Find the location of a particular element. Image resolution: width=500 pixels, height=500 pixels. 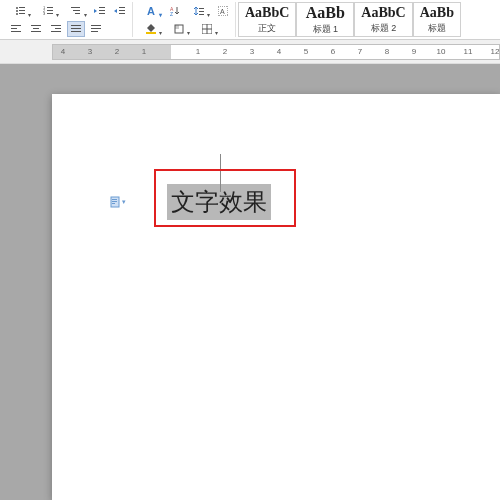

align-distributed-button is located at coordinates (96, 29).